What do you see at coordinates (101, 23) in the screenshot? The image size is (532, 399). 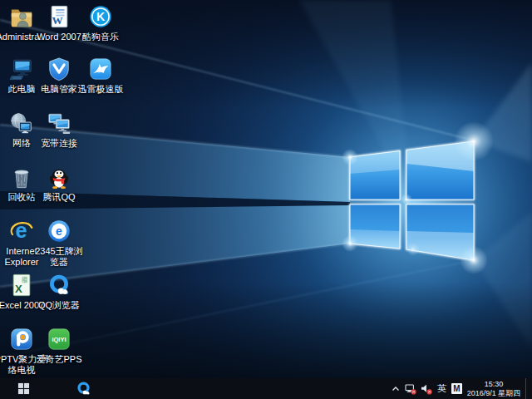 I see `desktop-icon-kugou-music: K 酷狗音乐` at bounding box center [101, 23].